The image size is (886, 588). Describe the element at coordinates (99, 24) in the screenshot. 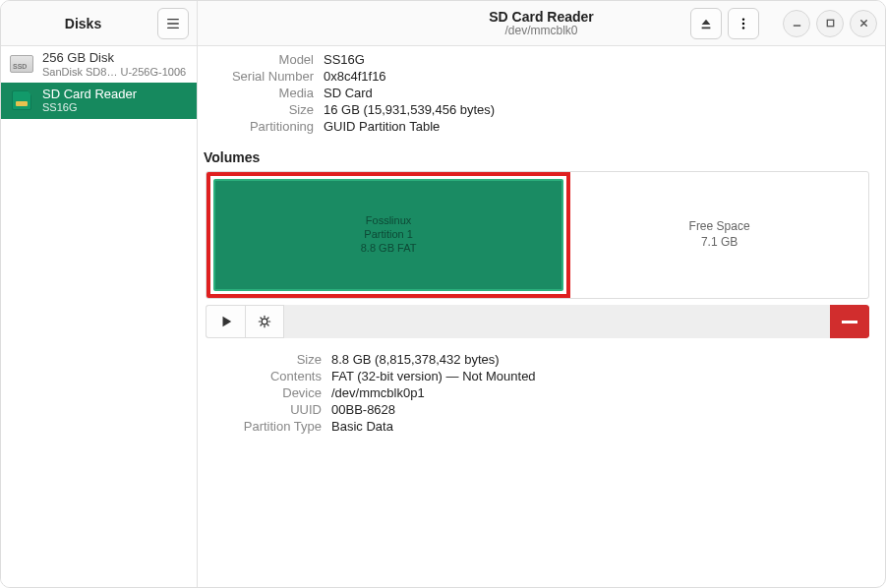

I see `headerbar-left: Disks` at that location.